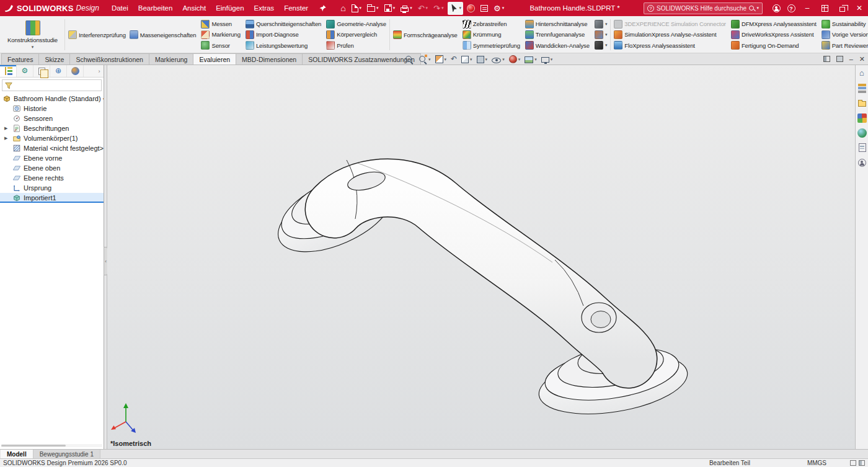 The image size is (868, 467). I want to click on select-button: ▾, so click(456, 9).